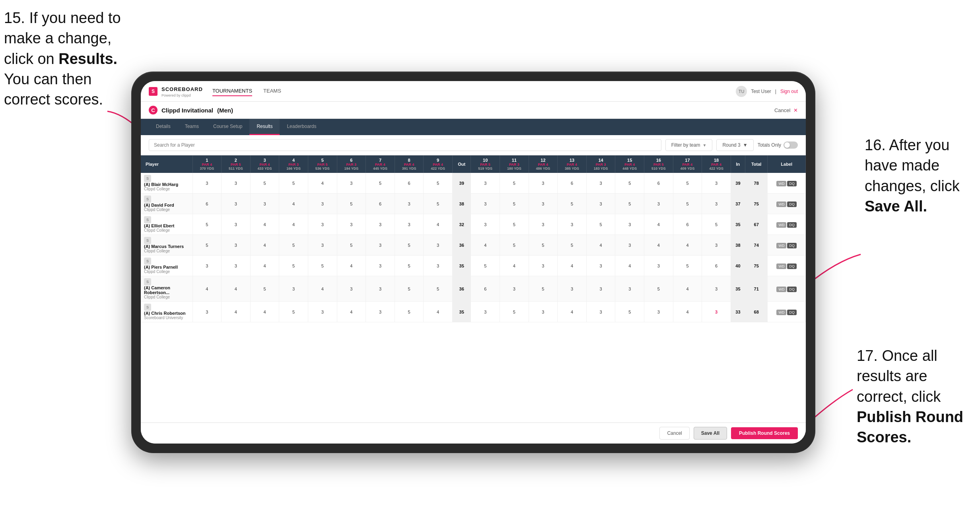 Image resolution: width=980 pixels, height=527 pixels. What do you see at coordinates (687, 183) in the screenshot?
I see `hole-17-score: 5` at bounding box center [687, 183].